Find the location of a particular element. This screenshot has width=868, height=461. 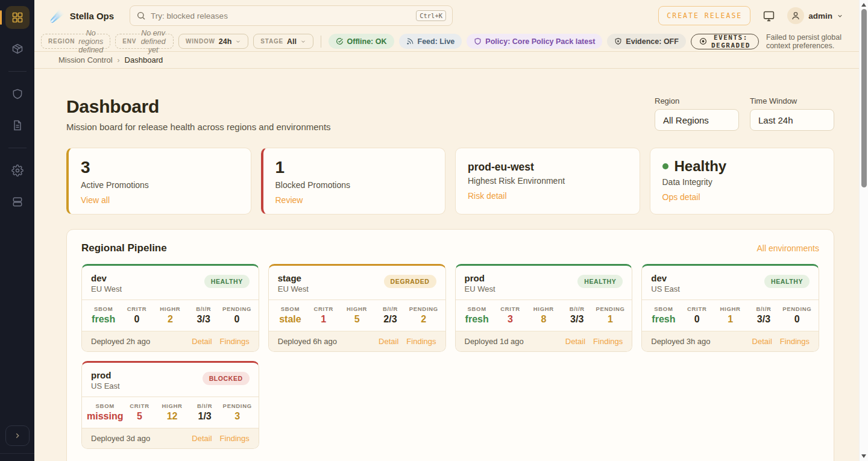

env-card-header: prod US East BLOCKED is located at coordinates (170, 380).